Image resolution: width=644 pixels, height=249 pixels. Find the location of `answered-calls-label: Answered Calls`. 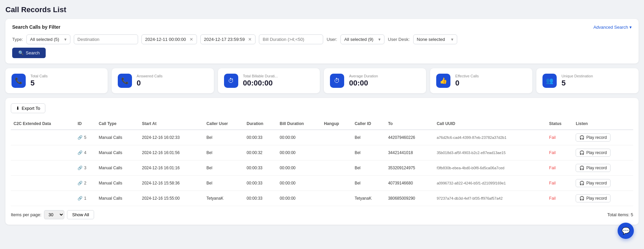

answered-calls-label: Answered Calls is located at coordinates (150, 76).